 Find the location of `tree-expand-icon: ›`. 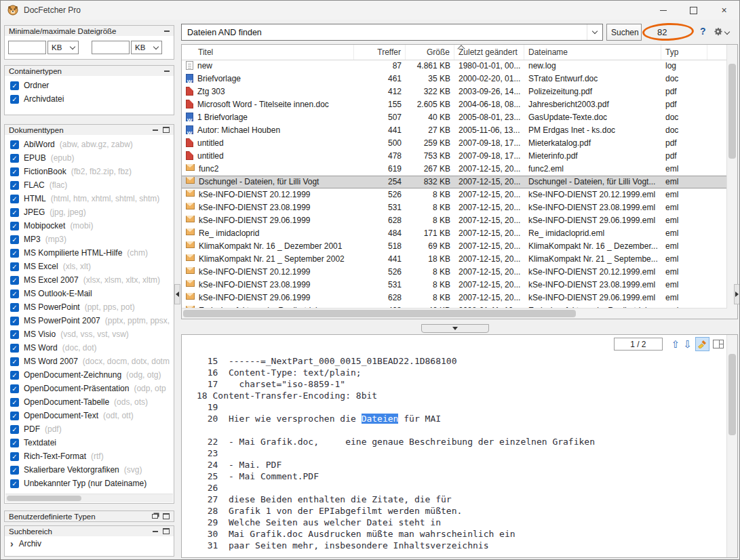

tree-expand-icon: › is located at coordinates (12, 544).